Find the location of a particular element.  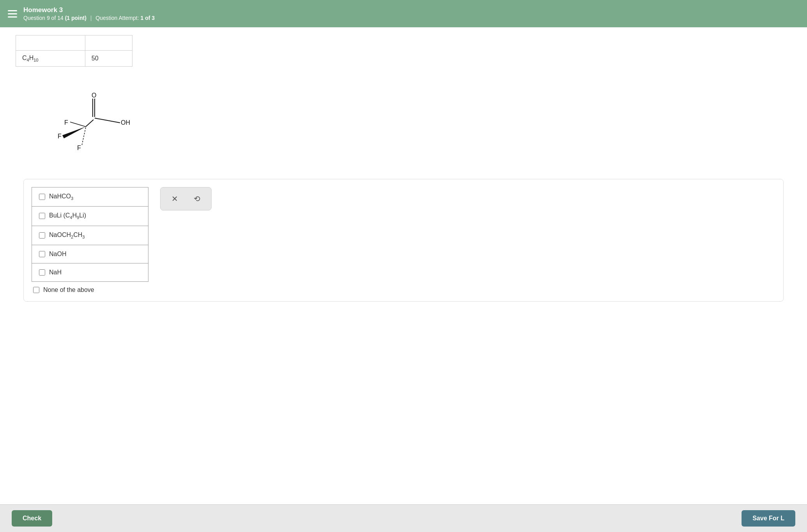

check-button: Check is located at coordinates (32, 518).